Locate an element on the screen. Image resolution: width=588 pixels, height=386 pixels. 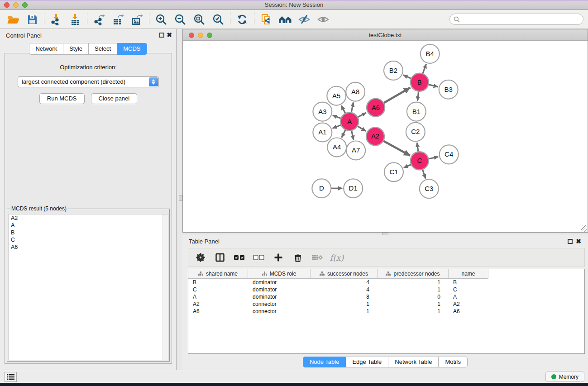
node-A7: A7 is located at coordinates (356, 150).